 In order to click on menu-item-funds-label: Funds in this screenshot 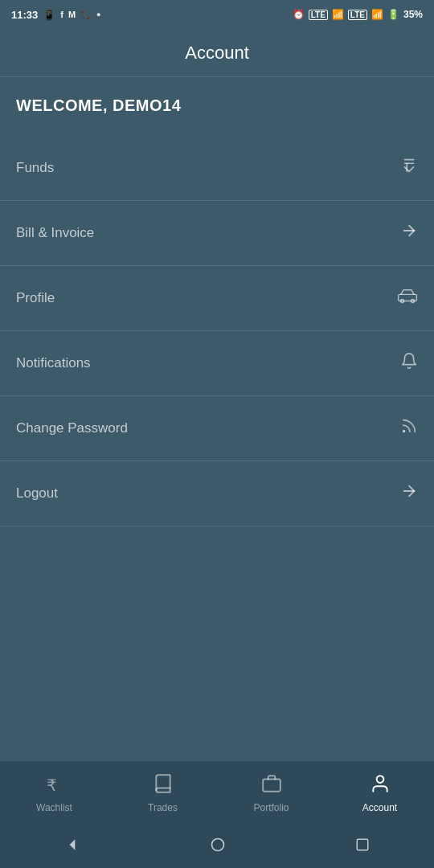, I will do `click(35, 168)`.